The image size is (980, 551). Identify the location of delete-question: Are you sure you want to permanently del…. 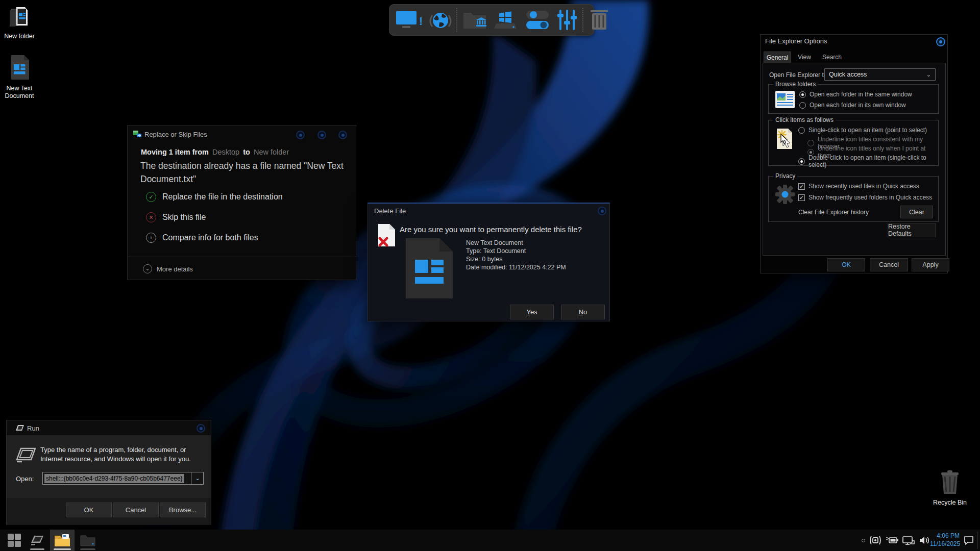
(491, 230).